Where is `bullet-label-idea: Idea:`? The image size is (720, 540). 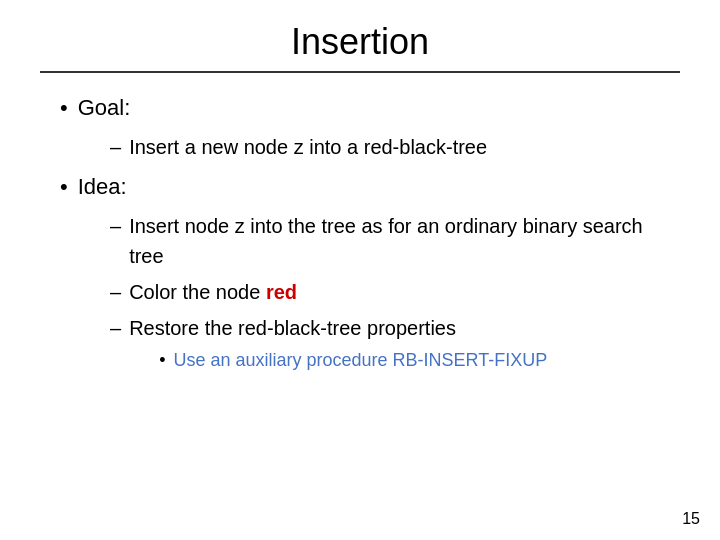 bullet-label-idea: Idea: is located at coordinates (102, 188).